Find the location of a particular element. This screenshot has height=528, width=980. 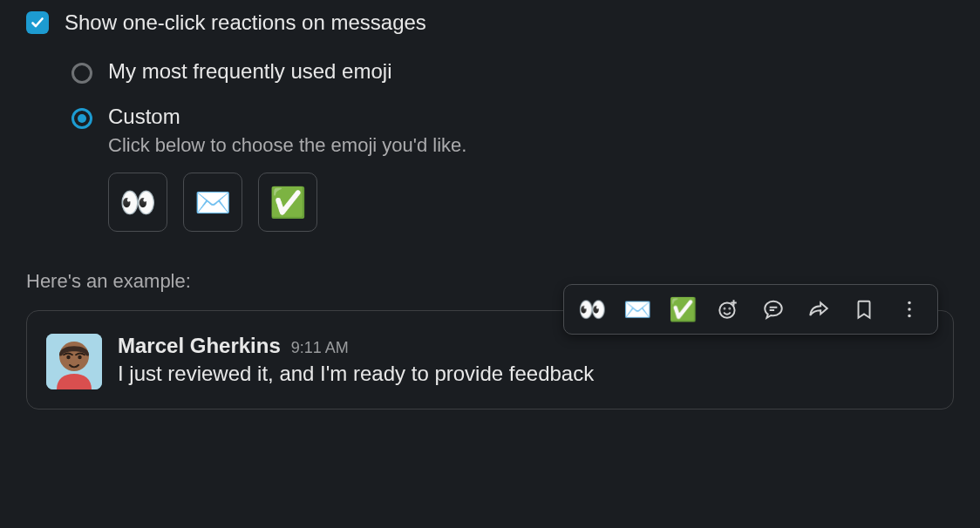

radio-custom-description: Click below to choose the emoji you'd li… is located at coordinates (288, 146).